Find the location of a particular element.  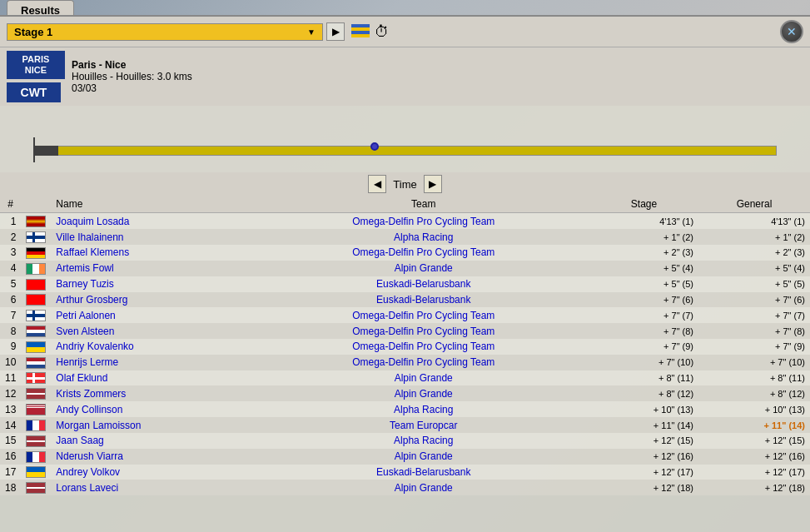

name-cell: Raffael Klemens is located at coordinates (154, 253).